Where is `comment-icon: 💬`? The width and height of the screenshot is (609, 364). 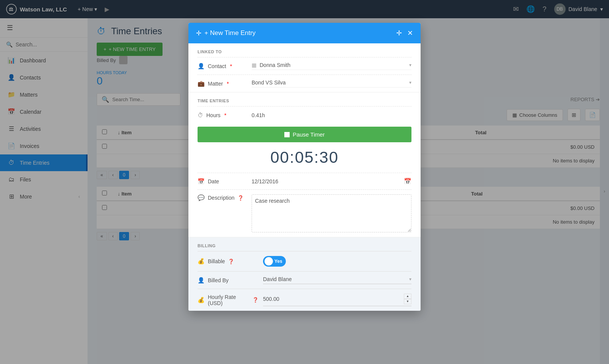 comment-icon: 💬 is located at coordinates (201, 198).